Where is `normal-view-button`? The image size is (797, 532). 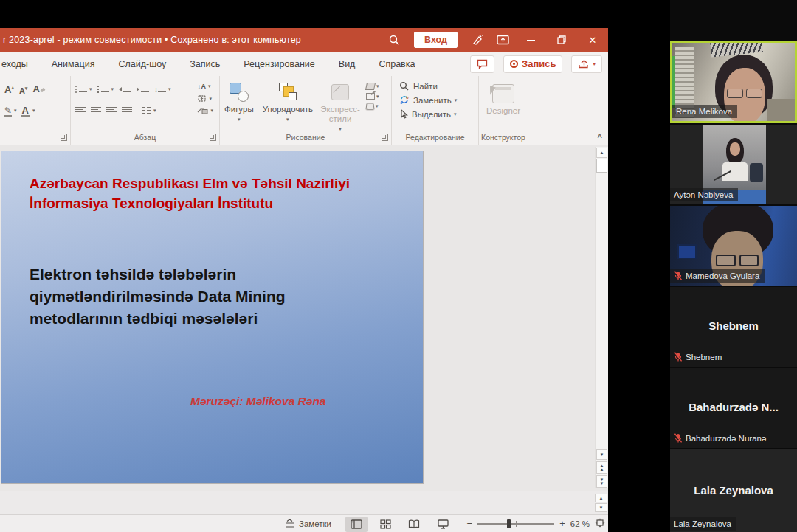
normal-view-button is located at coordinates (356, 524).